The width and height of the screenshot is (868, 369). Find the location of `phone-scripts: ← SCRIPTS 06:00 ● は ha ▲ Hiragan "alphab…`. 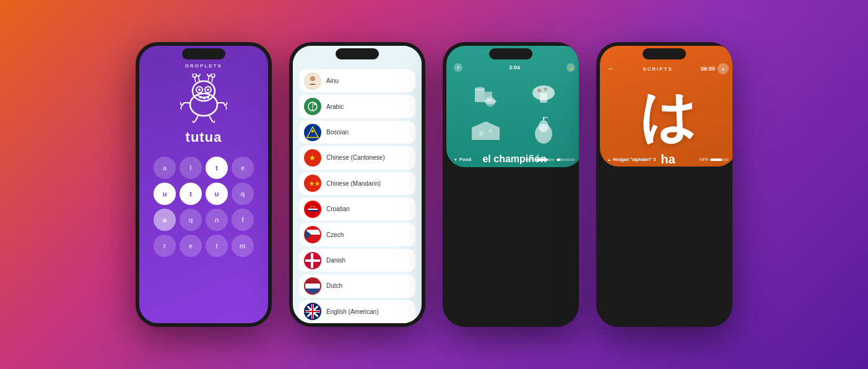

phone-scripts: ← SCRIPTS 06:00 ● は ha ▲ Hiragan "alphab… is located at coordinates (664, 184).